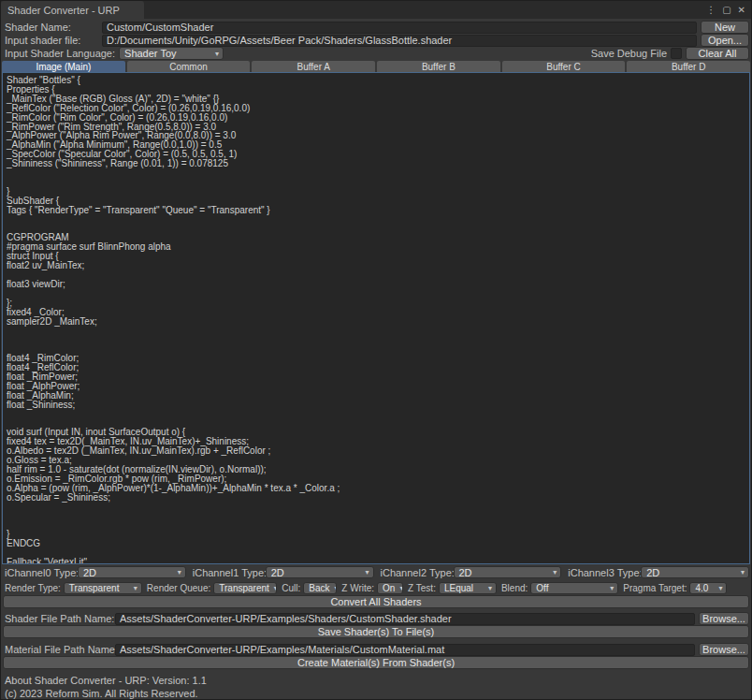  I want to click on shader-path-label: Shader File Path Name:, so click(58, 619).